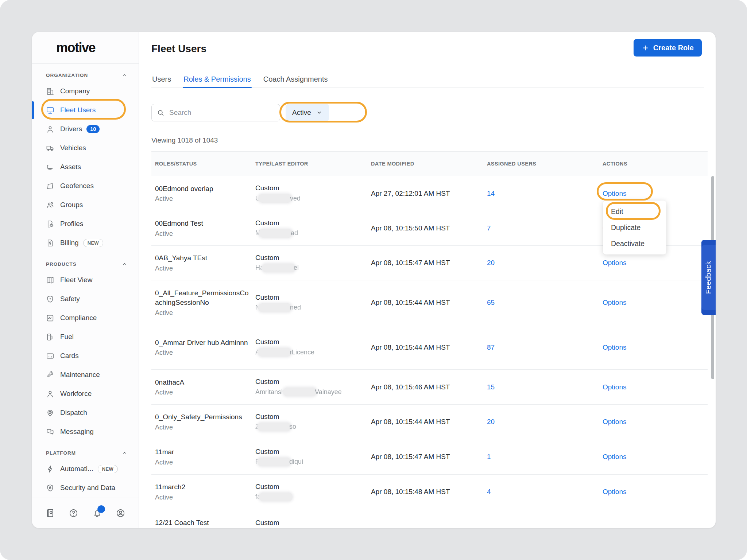 This screenshot has width=747, height=560. Describe the element at coordinates (491, 387) in the screenshot. I see `assigned-users-link: 15` at that location.